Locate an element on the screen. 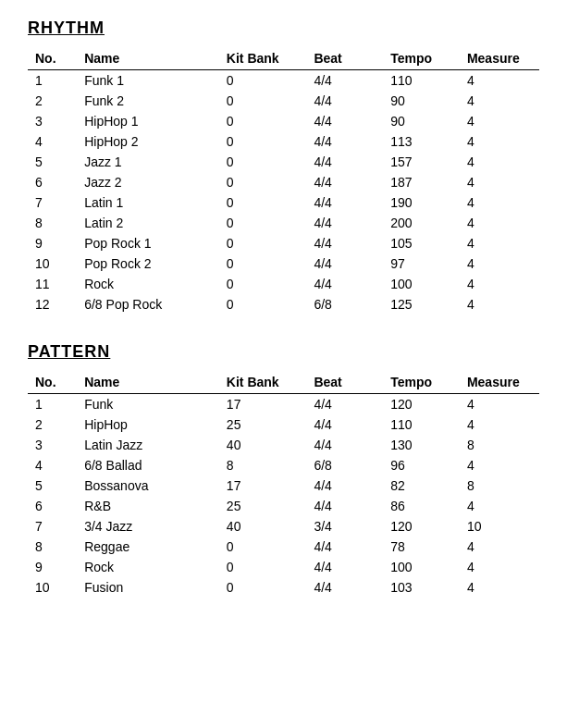 Image resolution: width=567 pixels, height=728 pixels. pattern-cell-no: 3 is located at coordinates (52, 445).